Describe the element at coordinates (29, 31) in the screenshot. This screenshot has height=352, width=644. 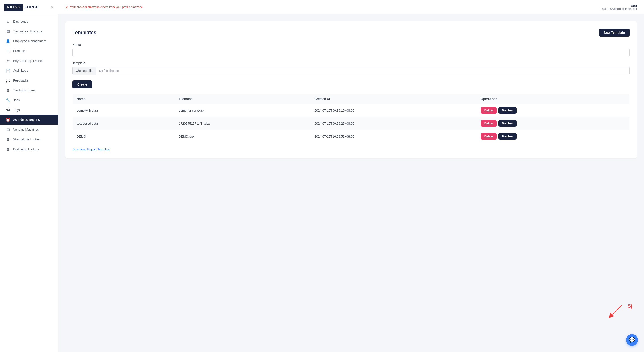
I see `sidebar-item-transaction-records: ▤ Transaction Records` at that location.